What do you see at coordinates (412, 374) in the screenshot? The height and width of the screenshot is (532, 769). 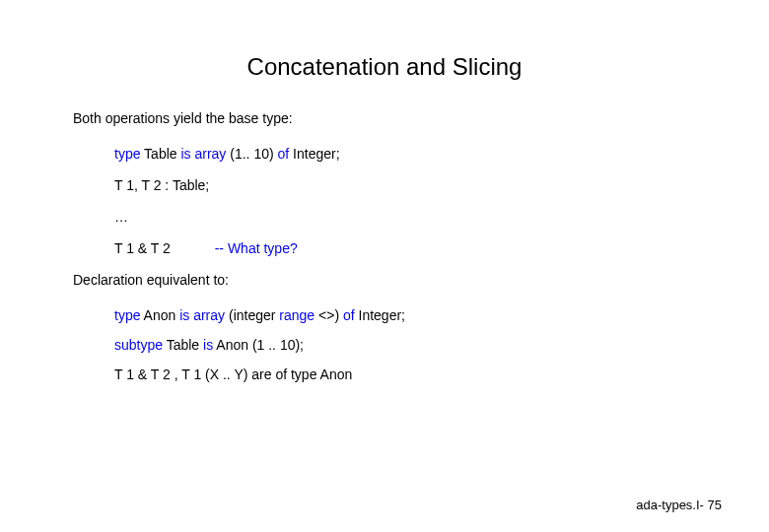 I see `anon-conclusion-line: T 1 & T 2 , T 1 (X .. Y) are of type Ano…` at bounding box center [412, 374].